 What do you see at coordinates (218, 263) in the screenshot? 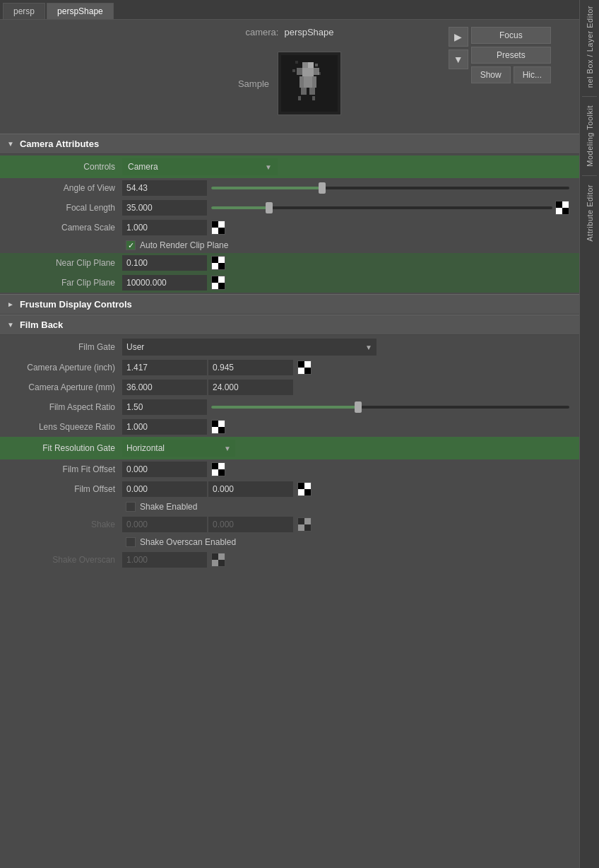
I see `near-clip-checker` at bounding box center [218, 263].